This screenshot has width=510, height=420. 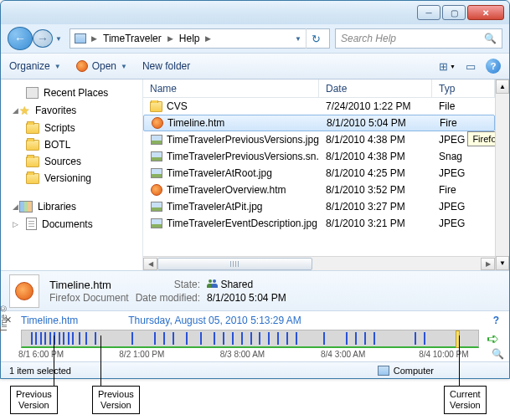 What do you see at coordinates (491, 38) in the screenshot?
I see `search-icon: 🔍` at bounding box center [491, 38].